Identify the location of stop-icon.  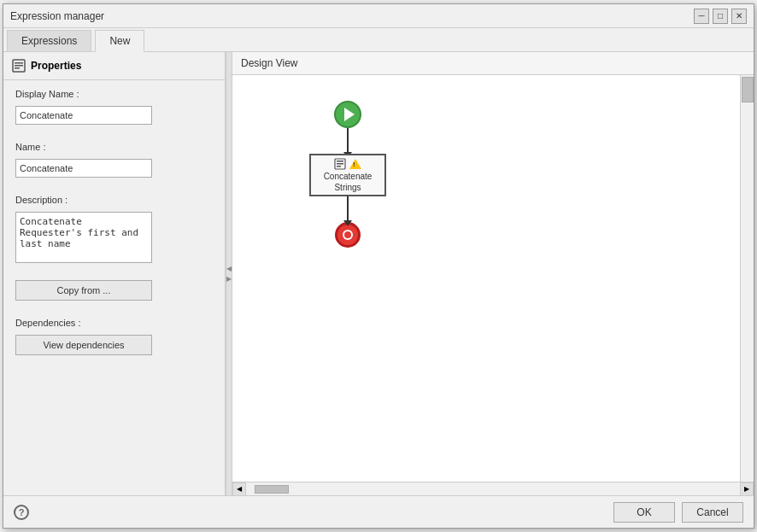
(348, 235).